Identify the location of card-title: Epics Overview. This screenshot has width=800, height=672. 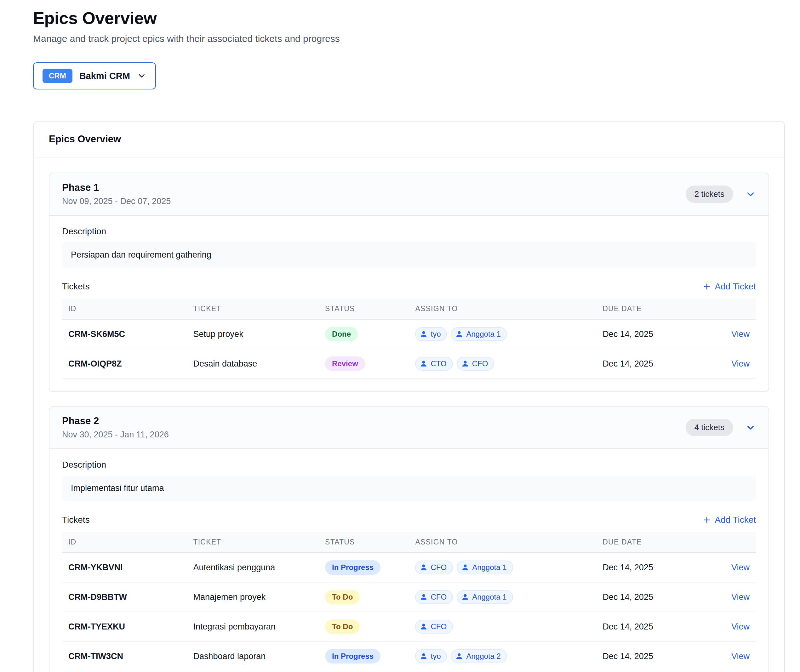
(409, 139).